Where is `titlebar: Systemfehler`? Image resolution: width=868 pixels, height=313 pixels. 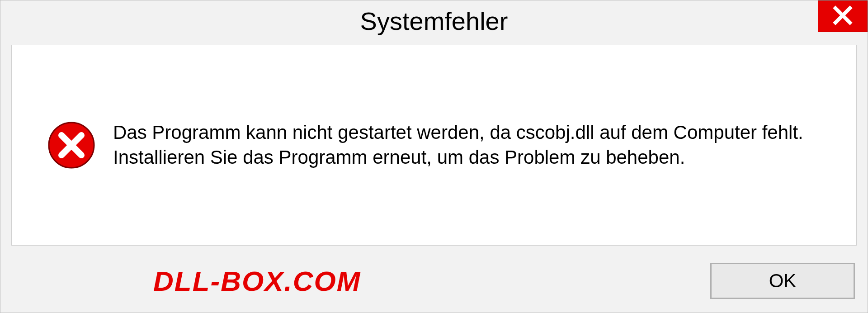 titlebar: Systemfehler is located at coordinates (434, 21).